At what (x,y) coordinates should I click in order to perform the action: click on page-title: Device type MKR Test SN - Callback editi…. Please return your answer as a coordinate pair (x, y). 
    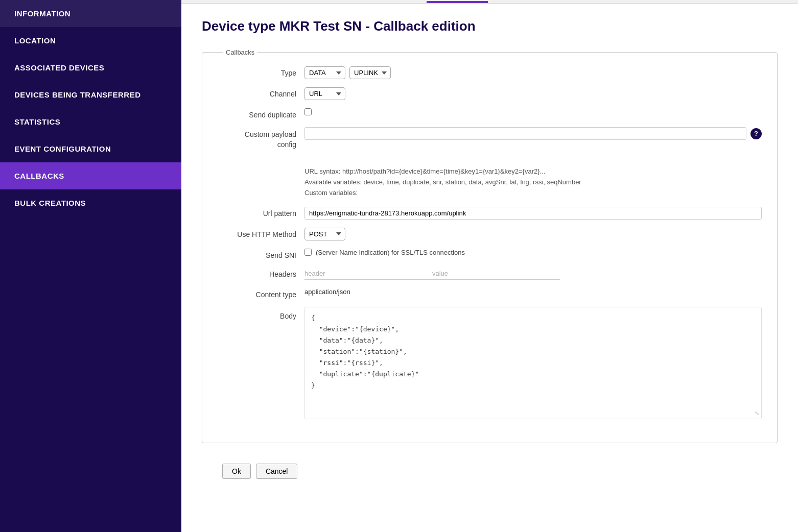
    Looking at the image, I should click on (489, 27).